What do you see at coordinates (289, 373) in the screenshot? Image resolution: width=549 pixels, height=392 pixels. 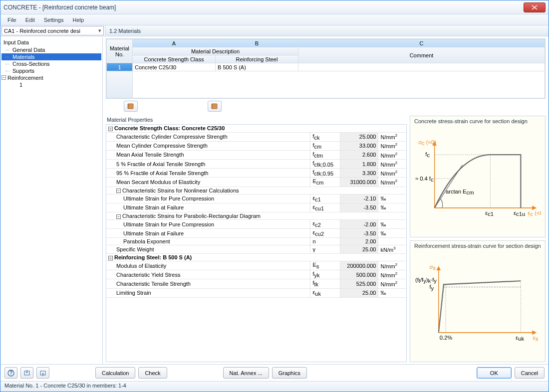 I see `graphics-button: Graphics` at bounding box center [289, 373].